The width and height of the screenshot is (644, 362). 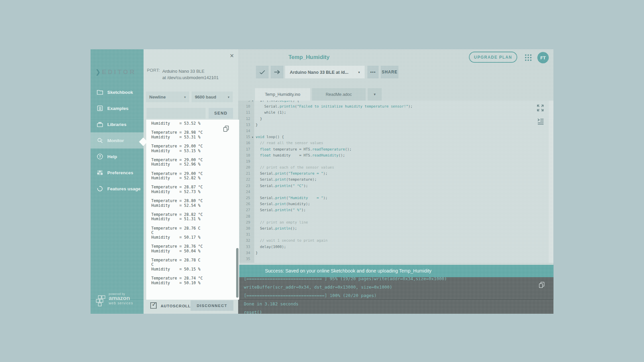 I want to click on monitor-output-line: Humidity = 50.04 %, so click(x=195, y=251).